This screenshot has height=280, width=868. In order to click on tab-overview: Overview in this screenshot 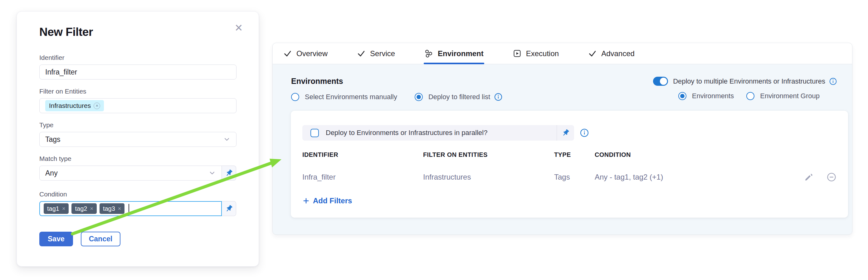, I will do `click(305, 54)`.